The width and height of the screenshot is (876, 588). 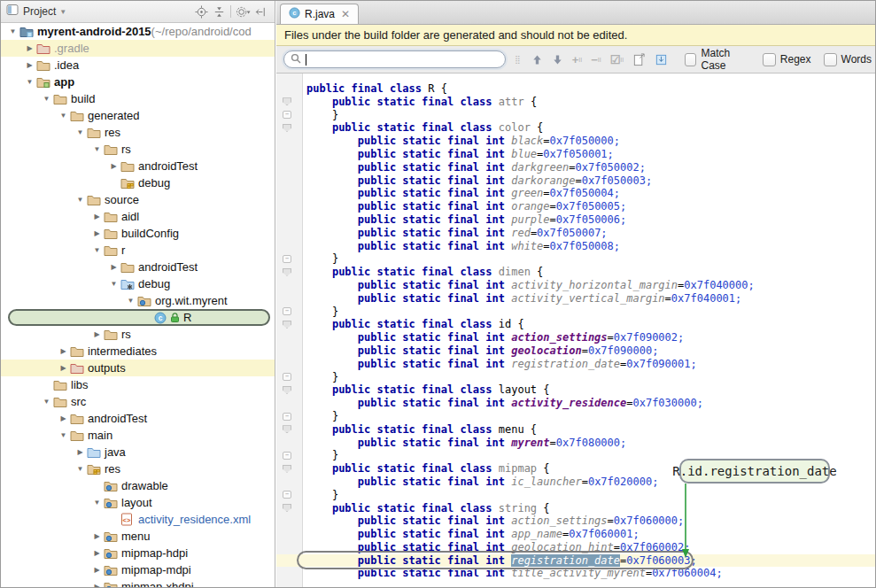 What do you see at coordinates (717, 59) in the screenshot?
I see `checkbox-match-case: Match Case` at bounding box center [717, 59].